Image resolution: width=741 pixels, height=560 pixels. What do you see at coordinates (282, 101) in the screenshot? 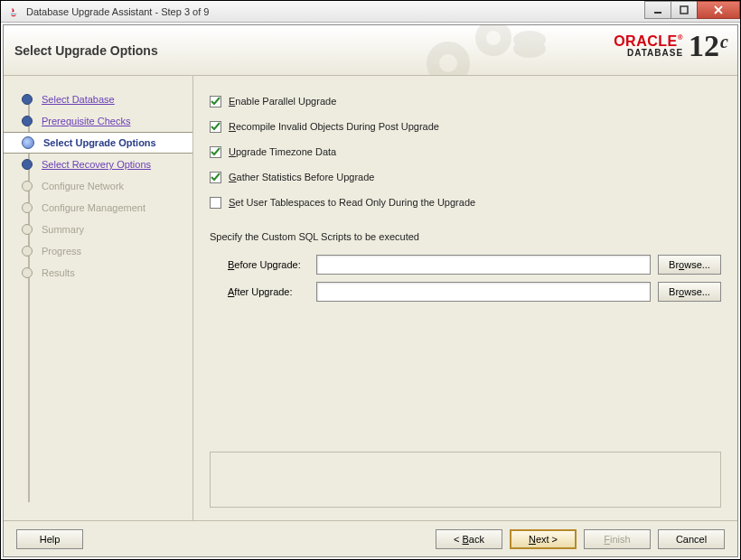
I see `label-enable-parallel: Enable Parallel Upgrade` at bounding box center [282, 101].